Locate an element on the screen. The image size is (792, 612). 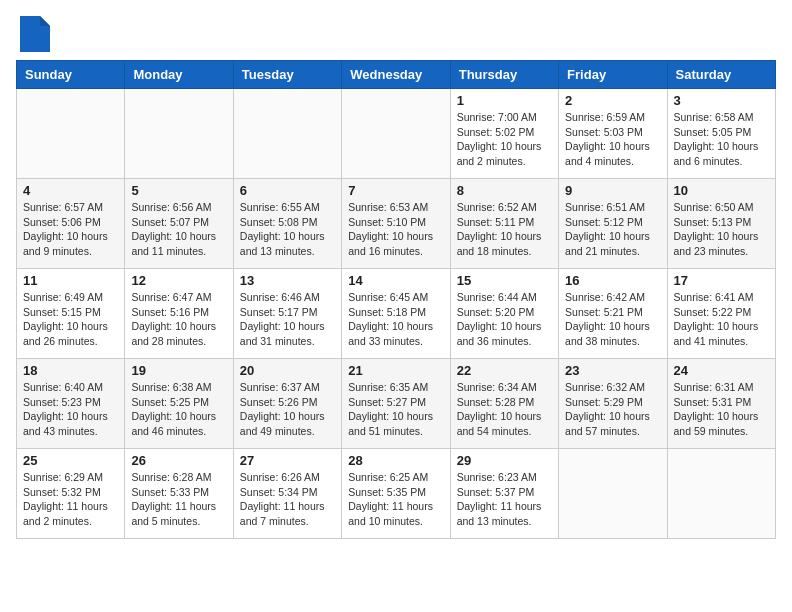
calendar-cell: 10Sunrise: 6:50 AM Sunset: 5:13 PM Dayli… is located at coordinates (721, 224).